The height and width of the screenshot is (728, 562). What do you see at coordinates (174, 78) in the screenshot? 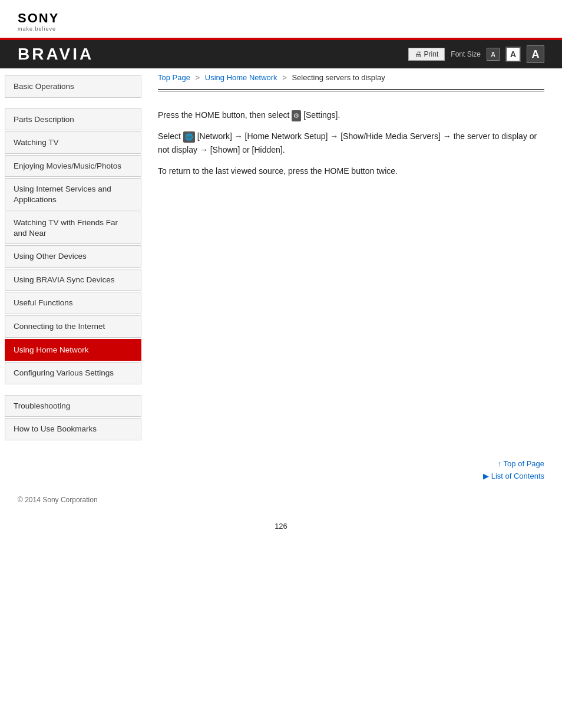
I see `breadcrumb-top-page: Top Page` at bounding box center [174, 78].